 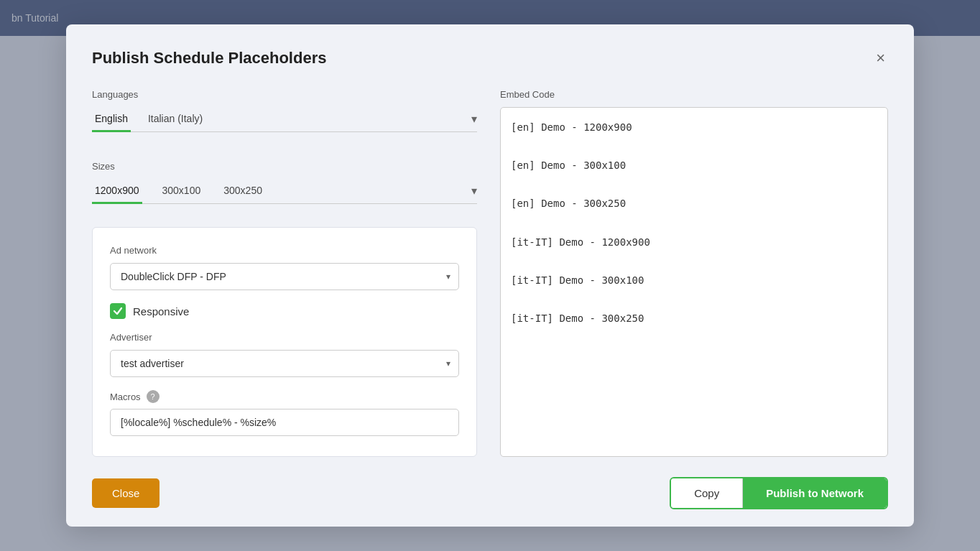 What do you see at coordinates (209, 58) in the screenshot?
I see `modal-title: Publish Schedule Placeholders` at bounding box center [209, 58].